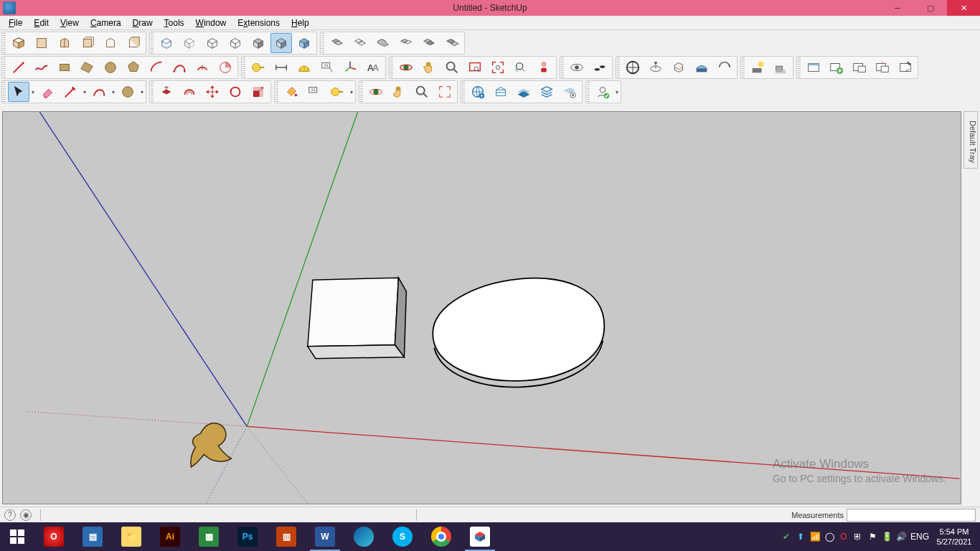  Describe the element at coordinates (406, 67) in the screenshot. I see `orbit-button` at that location.